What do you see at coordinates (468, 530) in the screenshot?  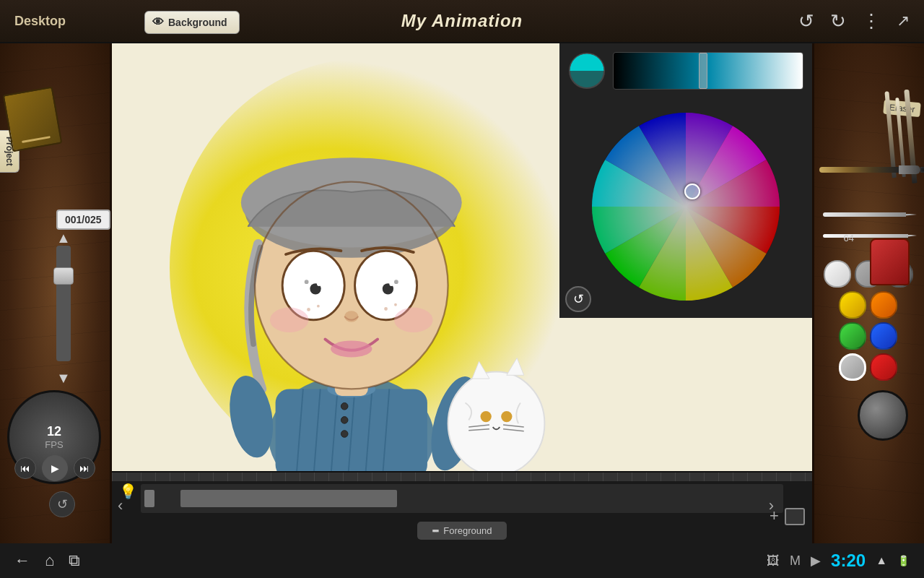 I see `foreground-label: Foreground` at bounding box center [468, 530].